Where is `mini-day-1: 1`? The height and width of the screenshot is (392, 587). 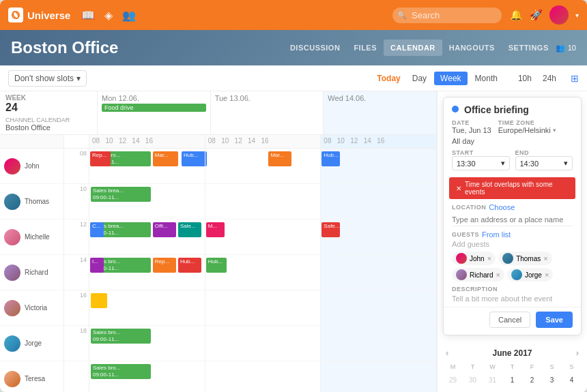
mini-day-1: 1 is located at coordinates (513, 380).